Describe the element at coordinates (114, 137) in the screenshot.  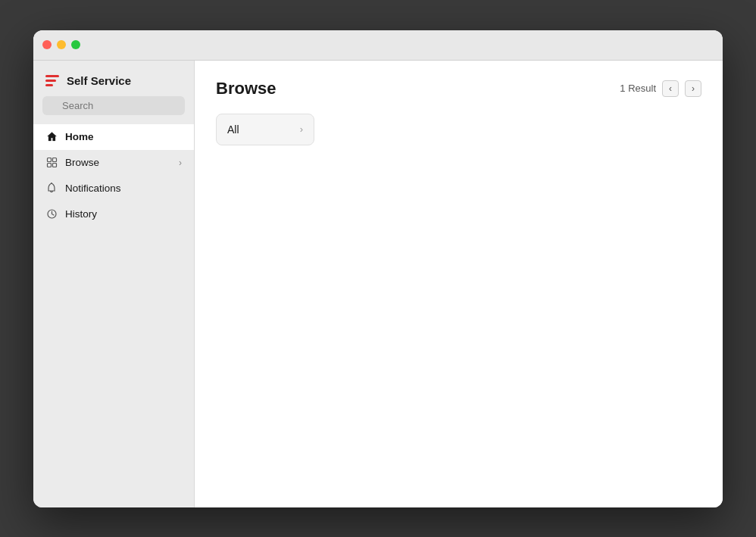
I see `sidebar-item-home: Home` at that location.